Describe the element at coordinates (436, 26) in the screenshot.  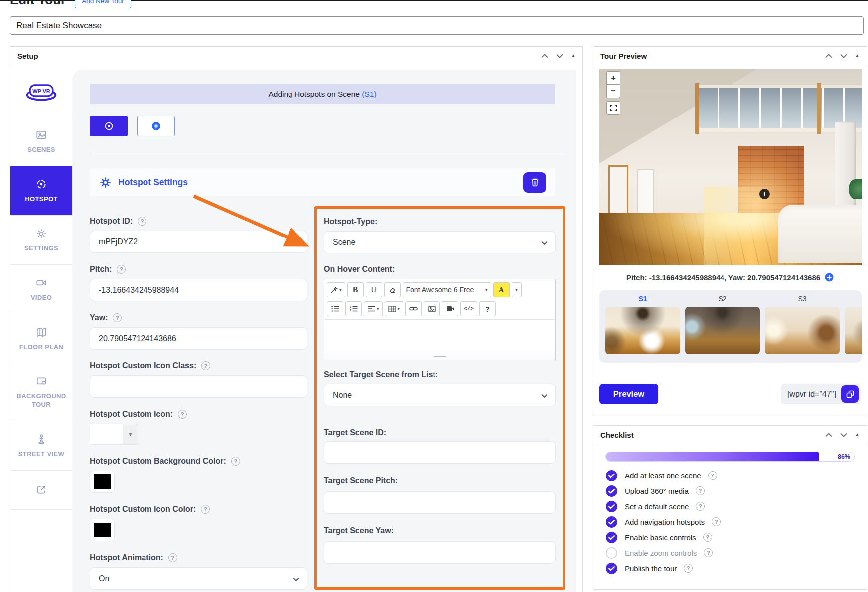
I see `tour-title-input` at that location.